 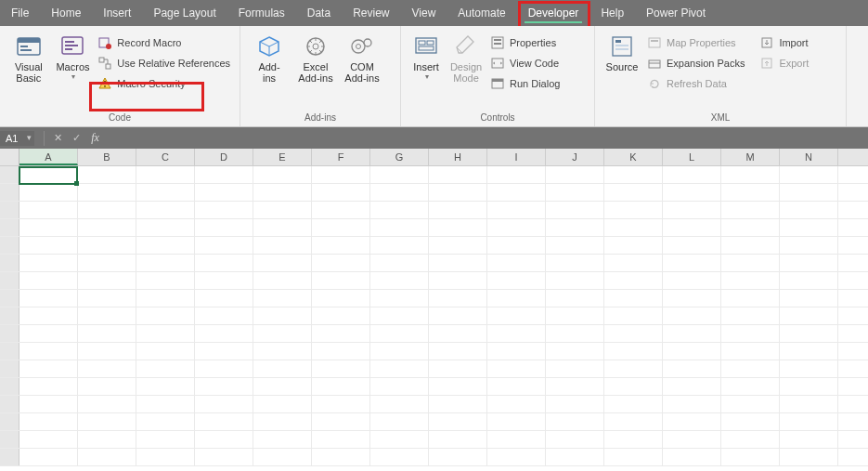 I want to click on tab-data: Data, so click(x=319, y=13).